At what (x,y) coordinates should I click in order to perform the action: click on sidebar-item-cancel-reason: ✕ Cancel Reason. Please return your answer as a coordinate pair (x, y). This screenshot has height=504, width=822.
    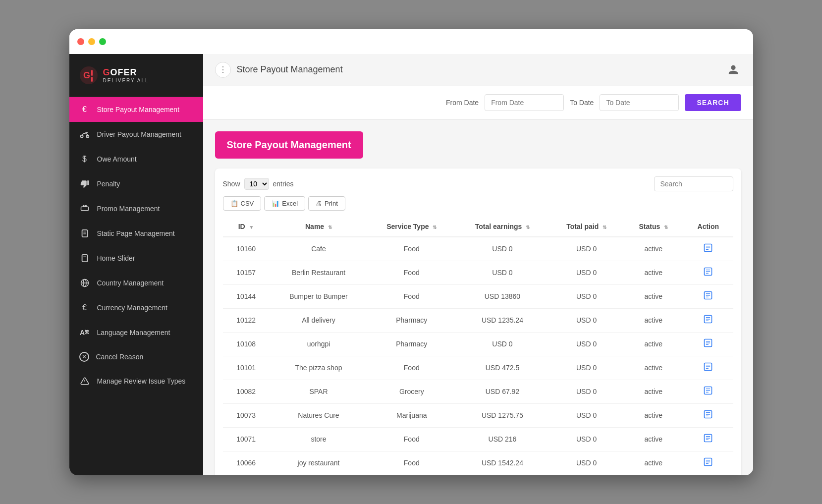
    Looking at the image, I should click on (136, 357).